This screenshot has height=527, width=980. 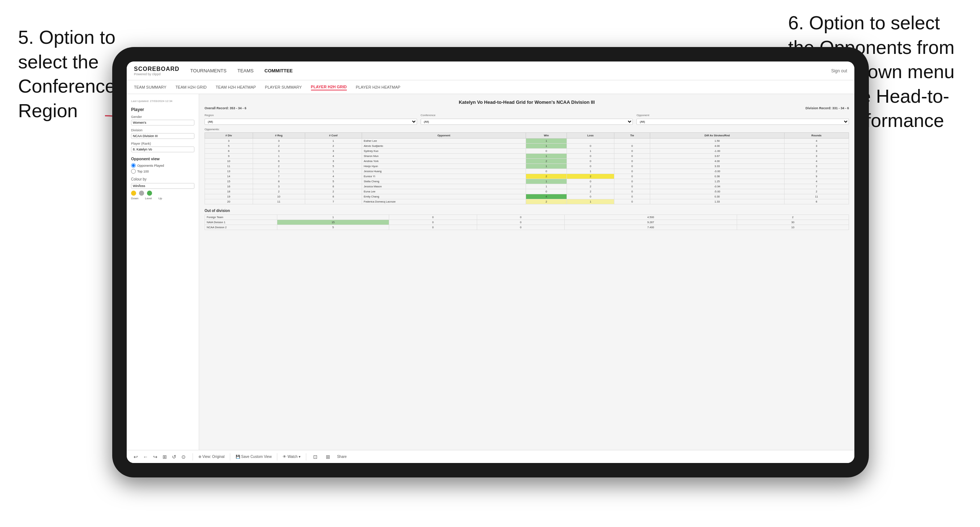 What do you see at coordinates (311, 122) in the screenshot?
I see `region-filter-select: (All)` at bounding box center [311, 122].